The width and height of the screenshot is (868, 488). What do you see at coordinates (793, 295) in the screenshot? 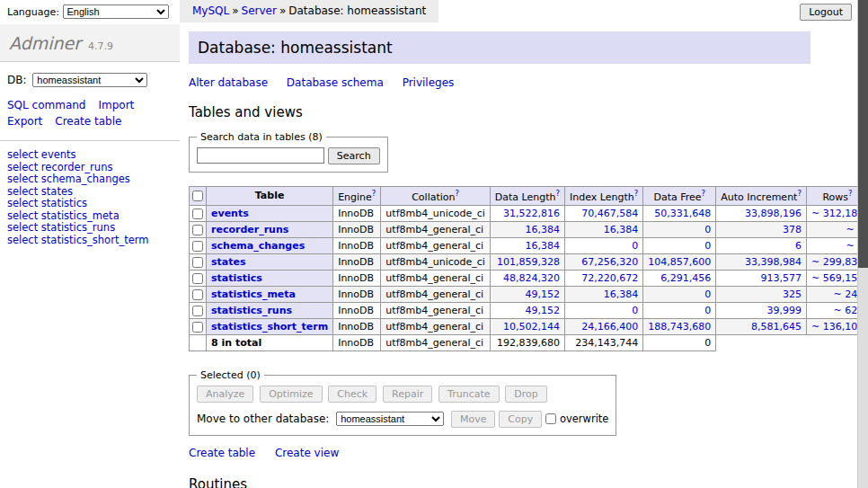
I see `auto-increment-link: 325` at bounding box center [793, 295].